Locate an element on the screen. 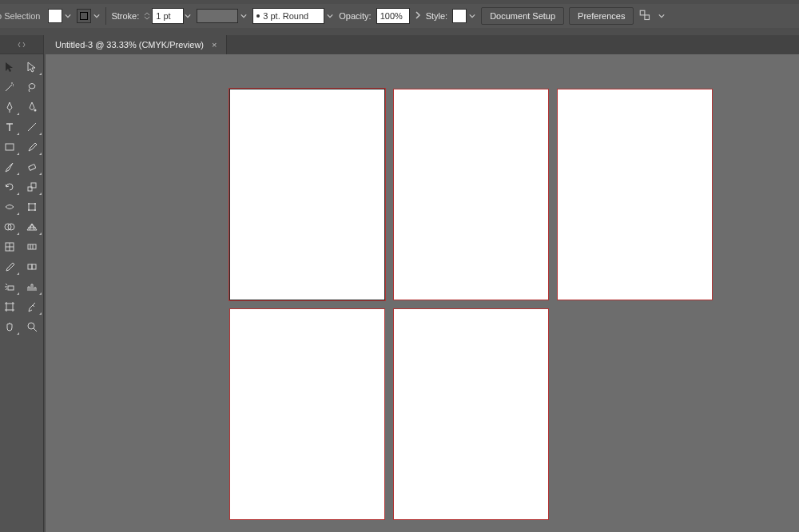  tab-close-icon: × is located at coordinates (214, 45).